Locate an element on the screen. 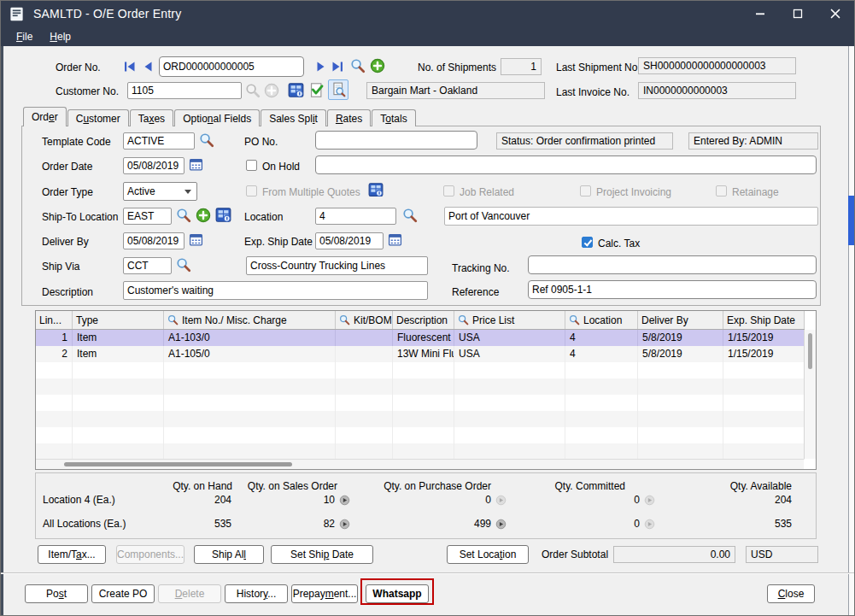 The width and height of the screenshot is (855, 616). order-finder-icon is located at coordinates (358, 66).